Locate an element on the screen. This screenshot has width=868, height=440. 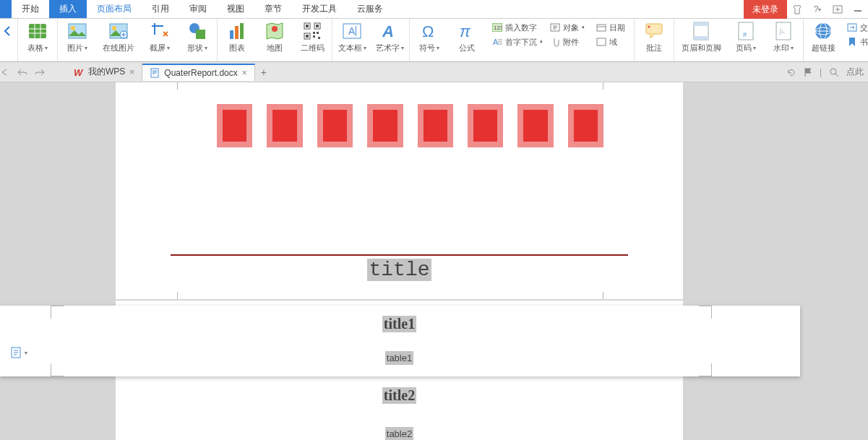
shapes-button: 形状▾ is located at coordinates (197, 38).